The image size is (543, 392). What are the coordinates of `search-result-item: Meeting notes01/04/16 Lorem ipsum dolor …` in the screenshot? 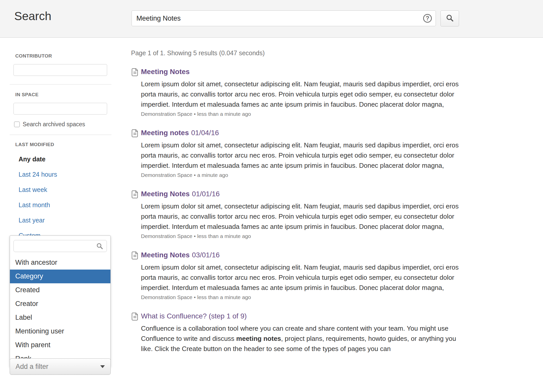 It's located at (298, 154).